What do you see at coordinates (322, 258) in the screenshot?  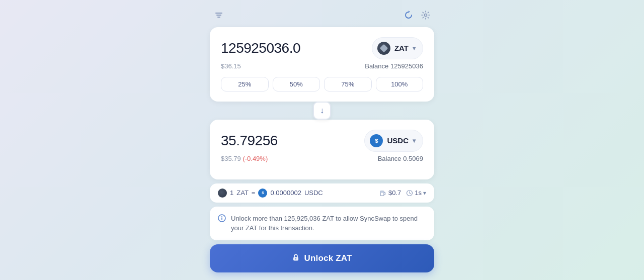 I see `unlock-zat-button: Unlock ZAT` at bounding box center [322, 258].